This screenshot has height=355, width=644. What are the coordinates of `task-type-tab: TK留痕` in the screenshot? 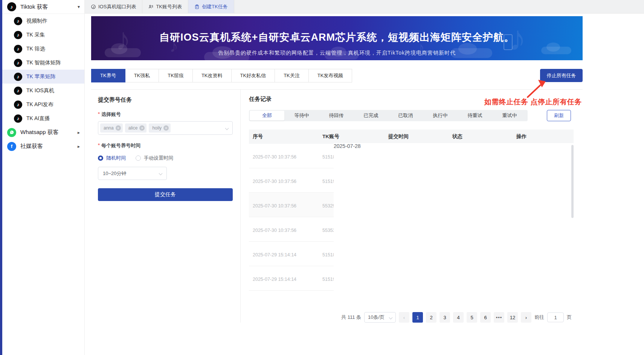 It's located at (176, 76).